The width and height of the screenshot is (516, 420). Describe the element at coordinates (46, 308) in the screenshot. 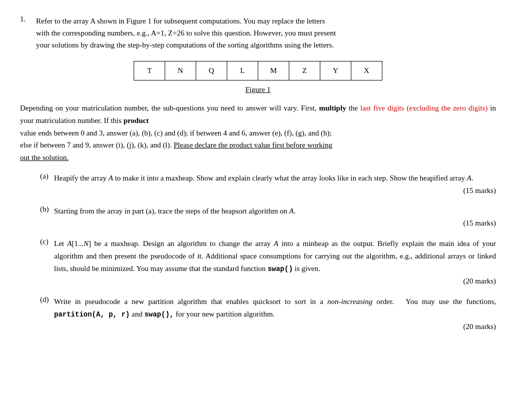

I see `sub-question-d-label: (d)` at that location.